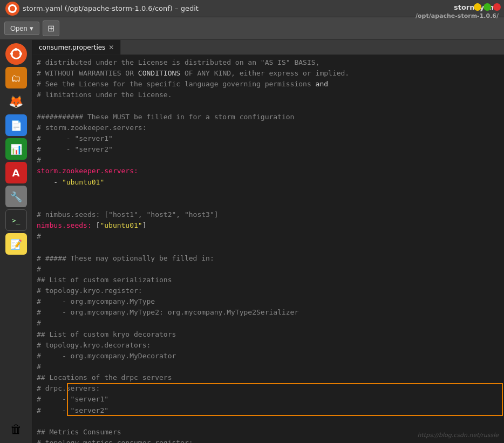  What do you see at coordinates (51, 28) in the screenshot?
I see `save-icon: ⊞` at bounding box center [51, 28].